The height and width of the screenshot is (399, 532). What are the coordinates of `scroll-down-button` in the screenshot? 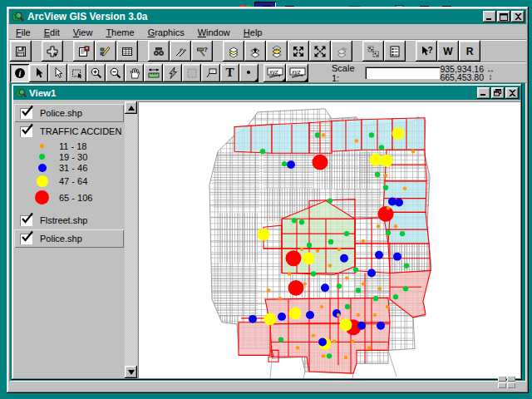 It's located at (131, 372).